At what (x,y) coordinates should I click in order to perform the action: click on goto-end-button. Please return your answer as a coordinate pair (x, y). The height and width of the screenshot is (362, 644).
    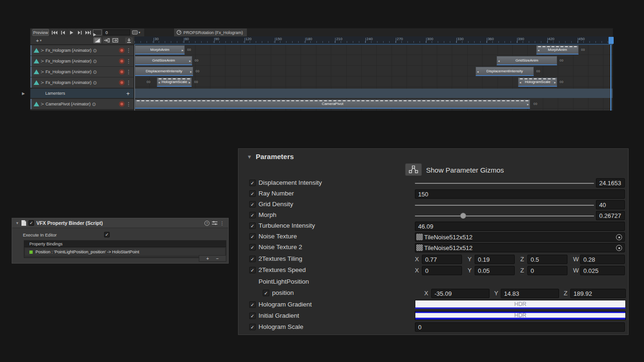
    Looking at the image, I should click on (88, 33).